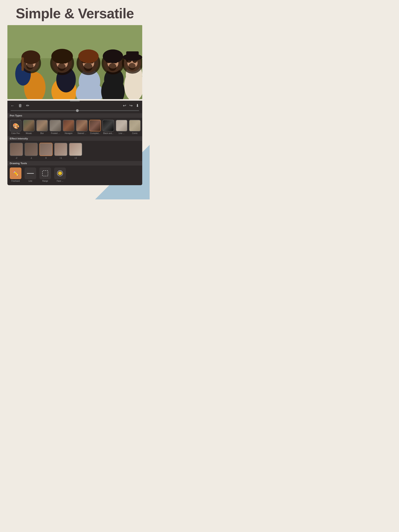 The width and height of the screenshot is (399, 532). What do you see at coordinates (69, 126) in the screenshot?
I see `pen-thumb-hexagon` at bounding box center [69, 126].